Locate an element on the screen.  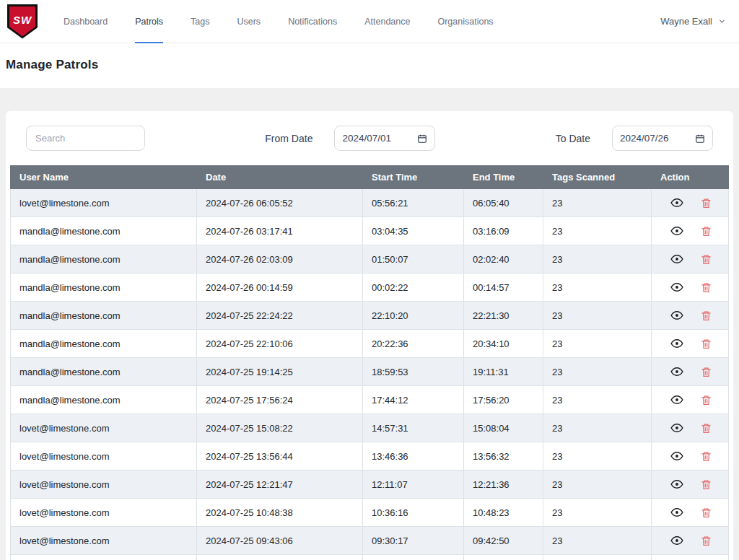
table-row: mandla@limestone.com2024-07-26 02:03:090… is located at coordinates (370, 260).